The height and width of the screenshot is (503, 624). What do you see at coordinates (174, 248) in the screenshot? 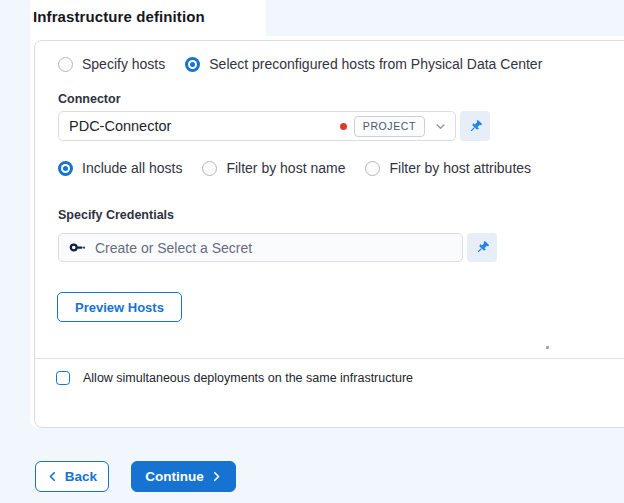
I see `secret-placeholder-text: Create or Select a Secret` at bounding box center [174, 248].